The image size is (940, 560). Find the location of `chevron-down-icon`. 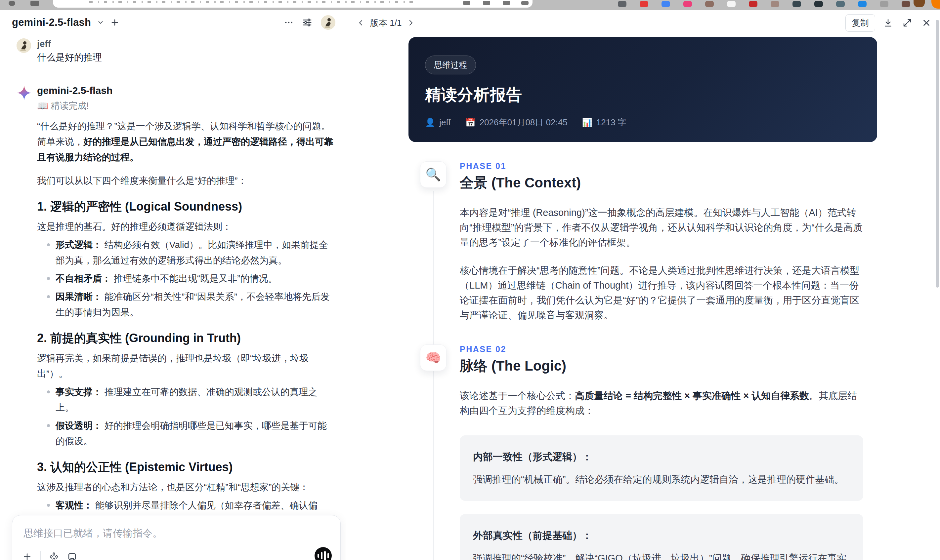

chevron-down-icon is located at coordinates (100, 23).